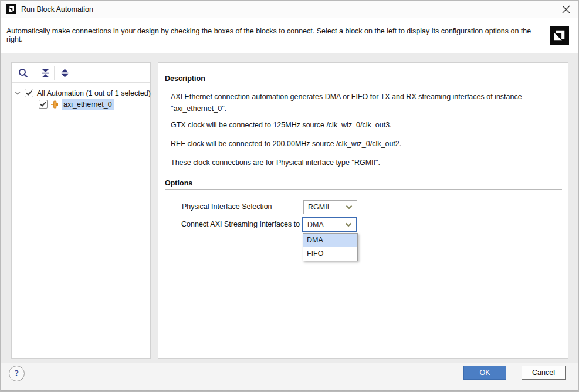 The height and width of the screenshot is (392, 579). Describe the element at coordinates (57, 9) in the screenshot. I see `dialog-title: Run Block Automation` at that location.